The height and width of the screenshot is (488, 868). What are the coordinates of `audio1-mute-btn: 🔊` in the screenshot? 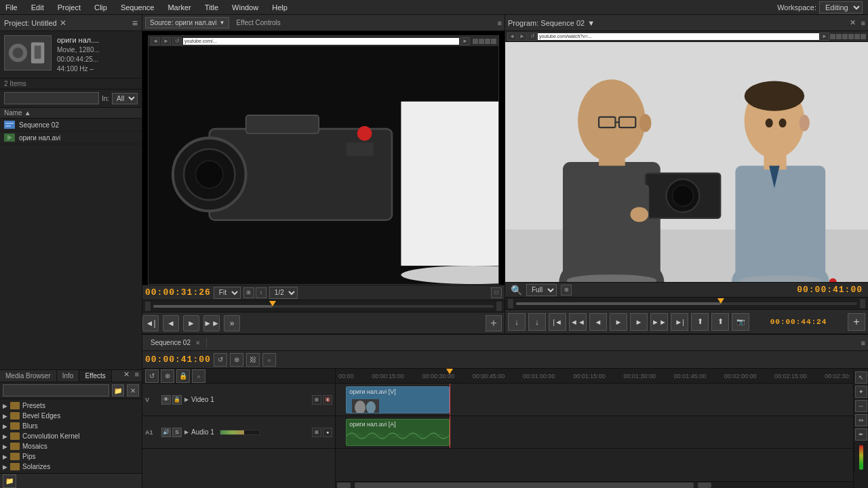 It's located at (166, 432).